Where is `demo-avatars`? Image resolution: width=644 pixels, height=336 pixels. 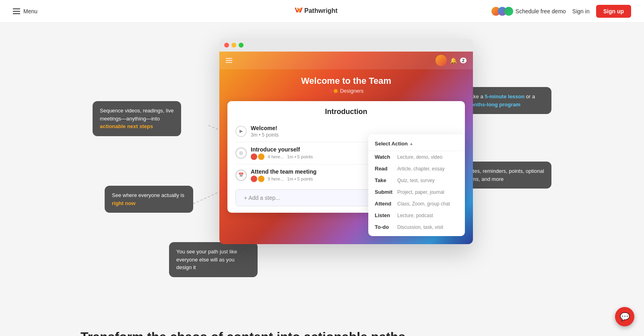
demo-avatars is located at coordinates (502, 11).